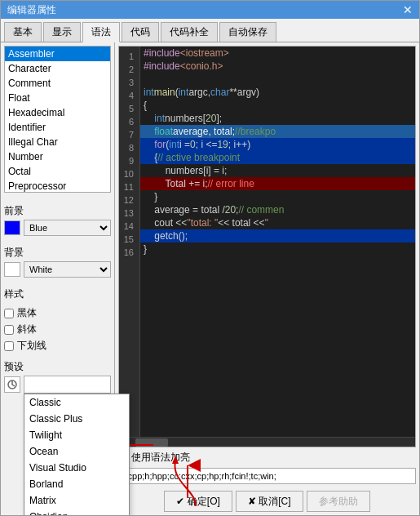  Describe the element at coordinates (57, 127) in the screenshot. I see `listbox-item-identifier: Identifier` at that location.